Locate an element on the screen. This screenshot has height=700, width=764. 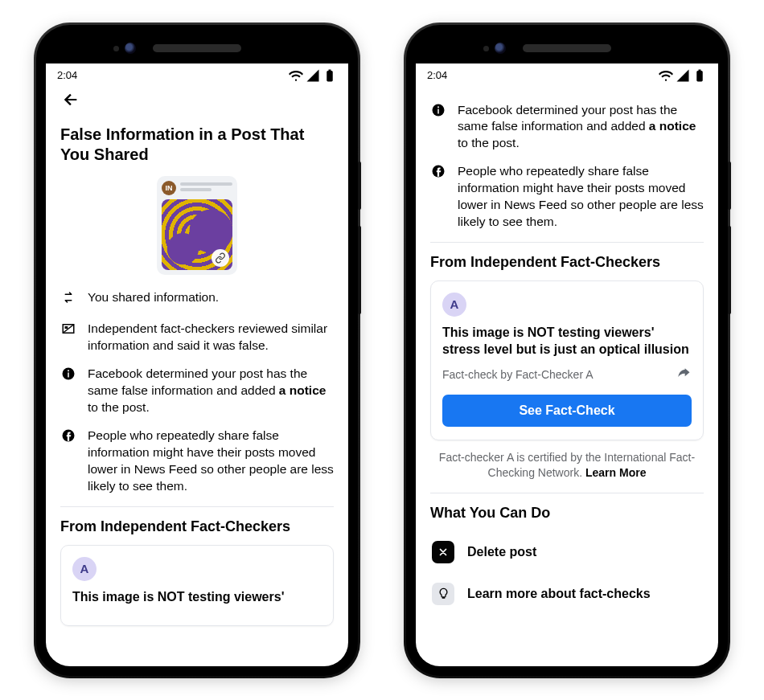
post-author-avatar: IN is located at coordinates (169, 188).